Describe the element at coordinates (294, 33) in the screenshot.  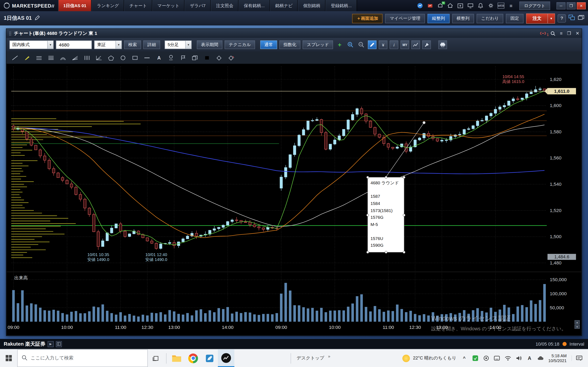
I see `chart-window-header: ⣿ チャート(単体) 4680 ラウンドワン 東 1 1 ≡ ❐ ✕` at that location.